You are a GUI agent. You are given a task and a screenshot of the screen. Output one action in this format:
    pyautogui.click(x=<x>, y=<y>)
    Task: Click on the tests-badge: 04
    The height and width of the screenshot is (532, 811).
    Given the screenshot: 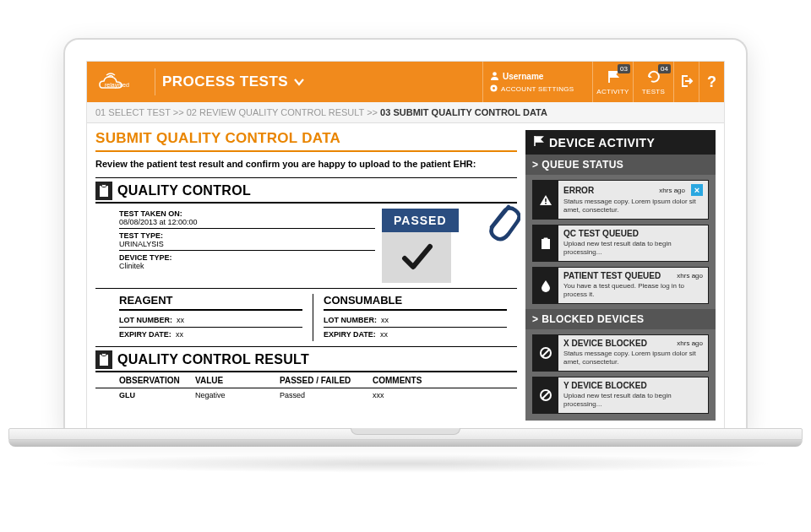 What is the action you would take?
    pyautogui.click(x=664, y=69)
    